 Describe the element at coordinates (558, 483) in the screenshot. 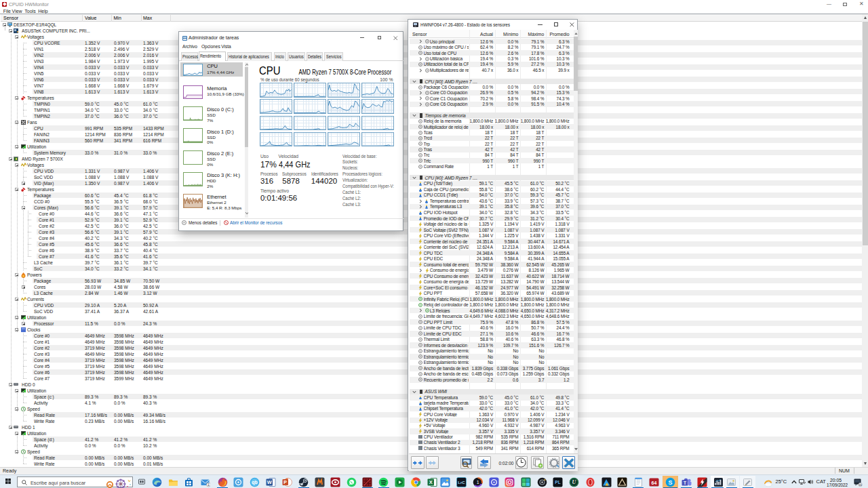

I see `svg-text: PL` at that location.